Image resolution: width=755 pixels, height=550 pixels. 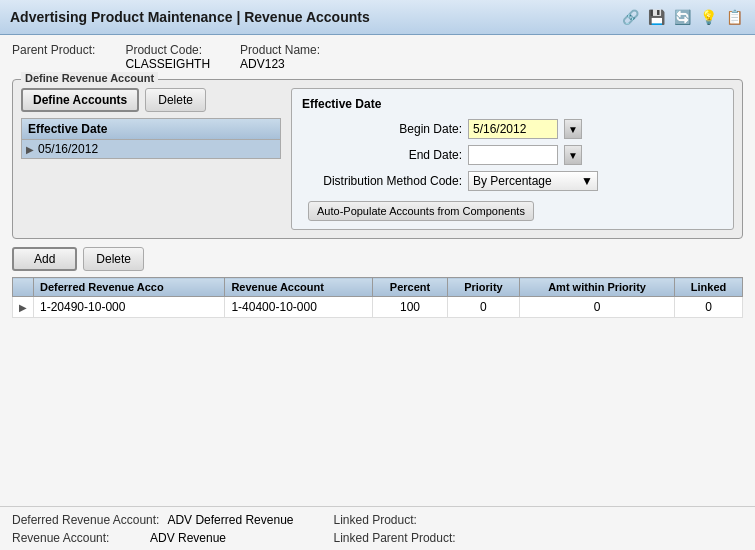 I want to click on begin-date-row: Begin Date: ▼, so click(x=512, y=129).